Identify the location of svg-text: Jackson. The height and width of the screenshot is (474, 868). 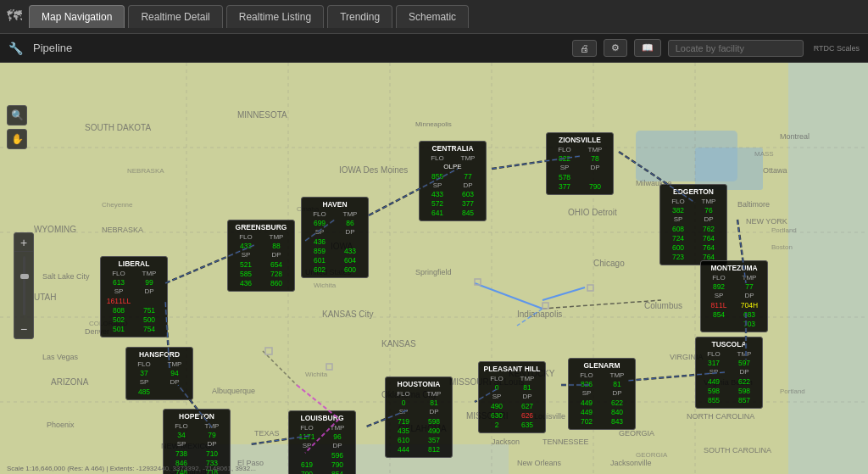
(505, 442).